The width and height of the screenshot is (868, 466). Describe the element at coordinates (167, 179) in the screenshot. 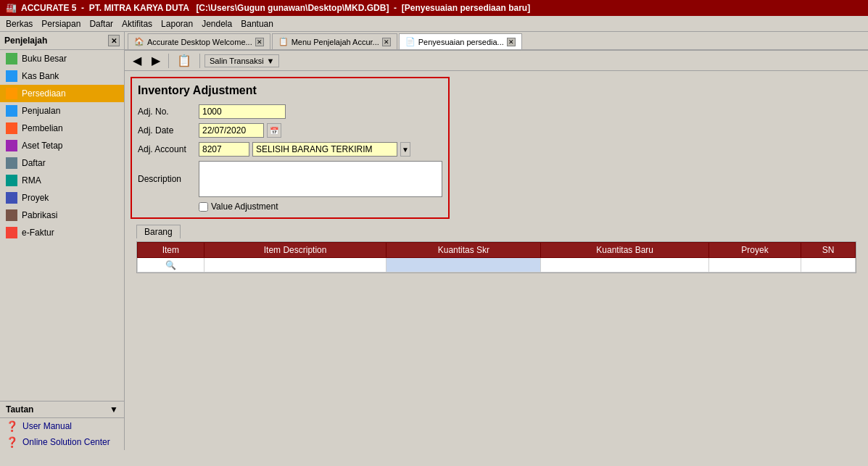

I see `description-label: Description` at that location.